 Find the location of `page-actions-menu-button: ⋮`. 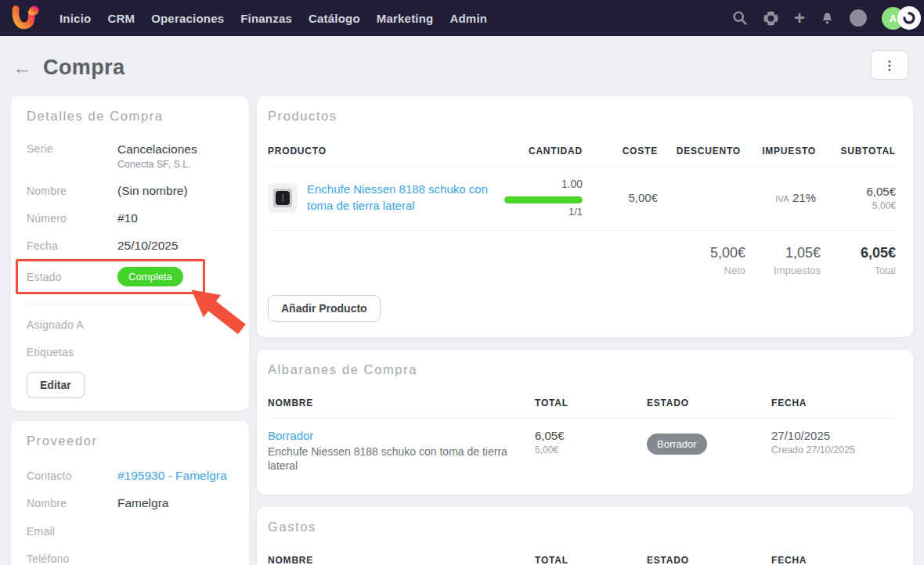

page-actions-menu-button: ⋮ is located at coordinates (890, 65).